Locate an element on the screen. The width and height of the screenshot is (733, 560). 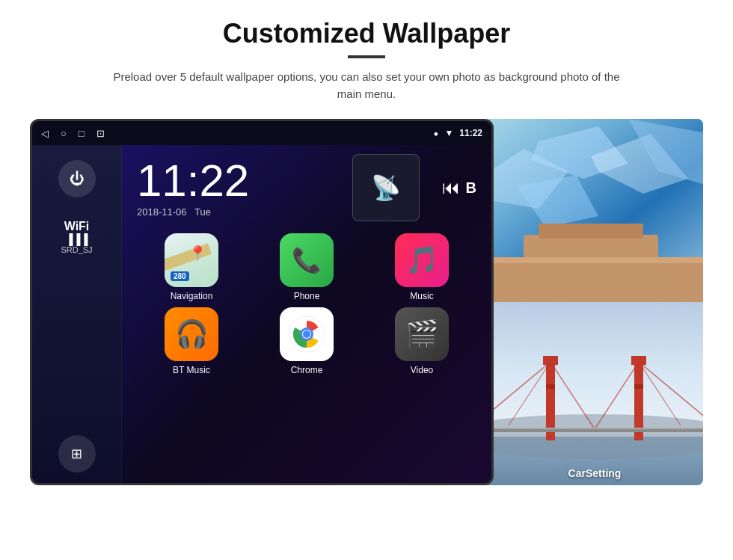
media-widget: 📡 is located at coordinates (386, 188).